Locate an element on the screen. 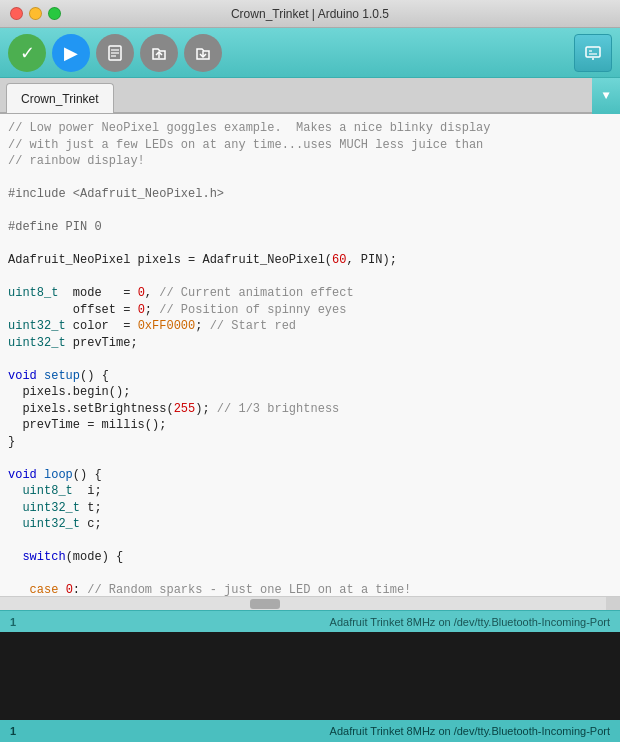 The width and height of the screenshot is (620, 742). board-info: Adafruit Trinket 8MHz on /dev/tty.Blueto… is located at coordinates (470, 622).